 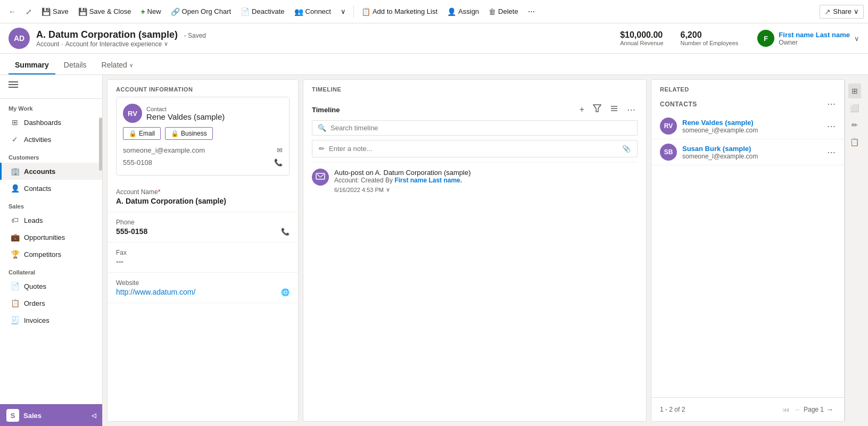 I want to click on entity-saved: - Saved, so click(x=195, y=36).